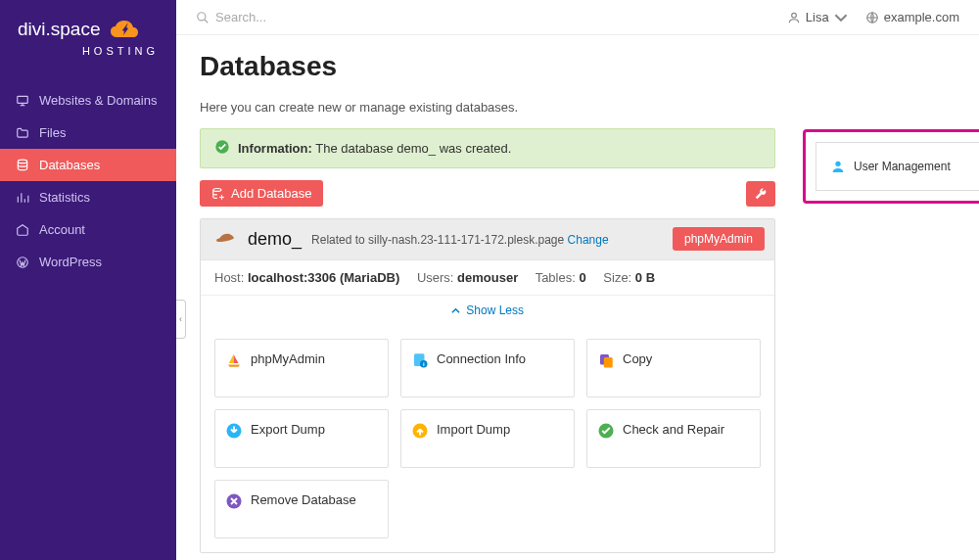  What do you see at coordinates (23, 165) in the screenshot?
I see `database-icon` at bounding box center [23, 165].